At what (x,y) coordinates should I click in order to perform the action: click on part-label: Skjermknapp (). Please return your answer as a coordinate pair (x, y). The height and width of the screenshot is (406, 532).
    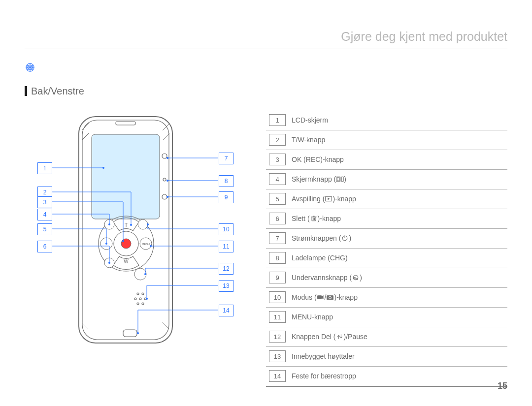
    Looking at the image, I should click on (398, 180).